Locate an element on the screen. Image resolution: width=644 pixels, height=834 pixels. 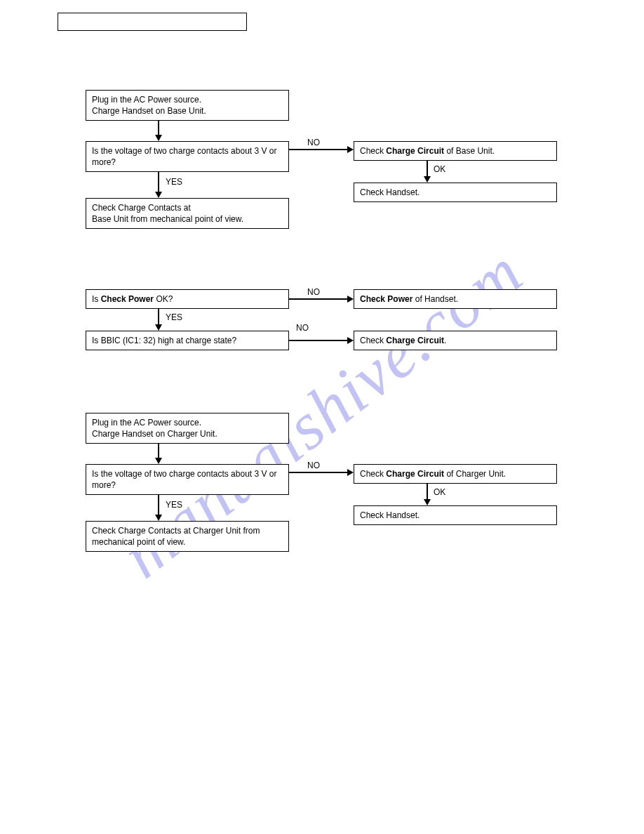
f3-r1: Check Charge Circuit of Charger Unit. is located at coordinates (455, 474).